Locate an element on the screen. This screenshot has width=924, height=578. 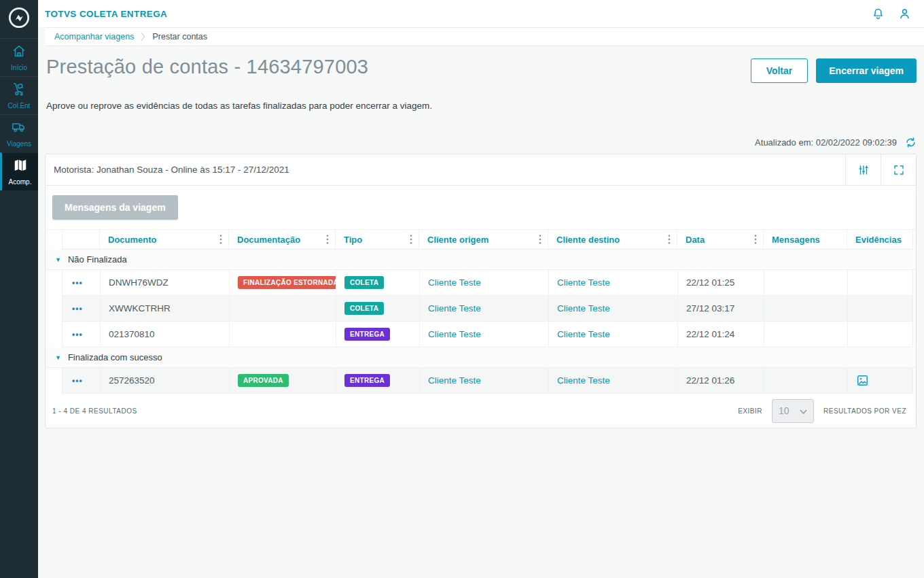
page-size-control: EXIBIR 10 RESULTADOS POR VEZ is located at coordinates (822, 411).